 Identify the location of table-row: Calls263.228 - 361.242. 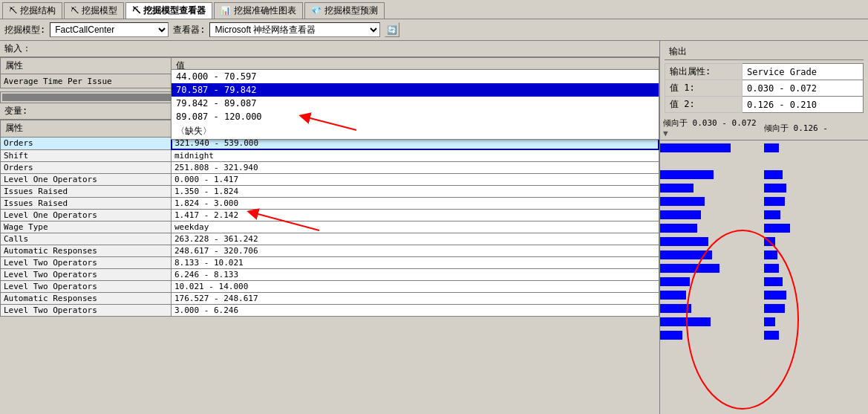
(330, 239).